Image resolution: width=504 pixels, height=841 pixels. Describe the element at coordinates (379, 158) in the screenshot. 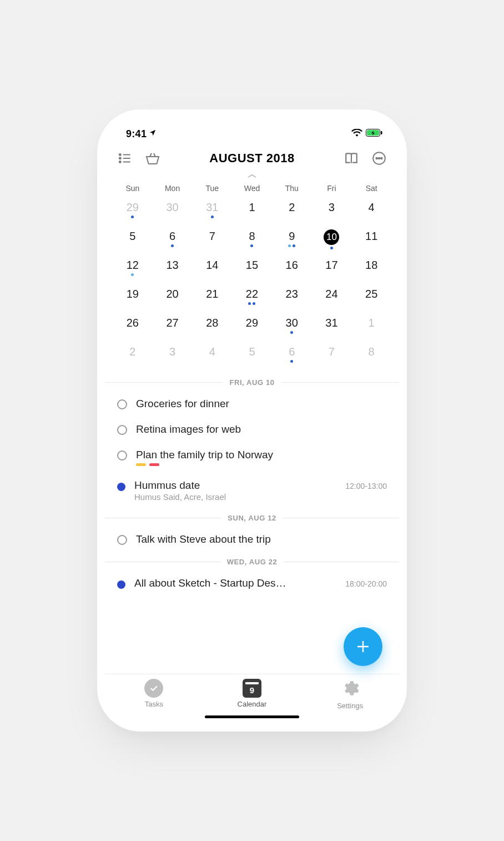

I see `more-icon` at that location.